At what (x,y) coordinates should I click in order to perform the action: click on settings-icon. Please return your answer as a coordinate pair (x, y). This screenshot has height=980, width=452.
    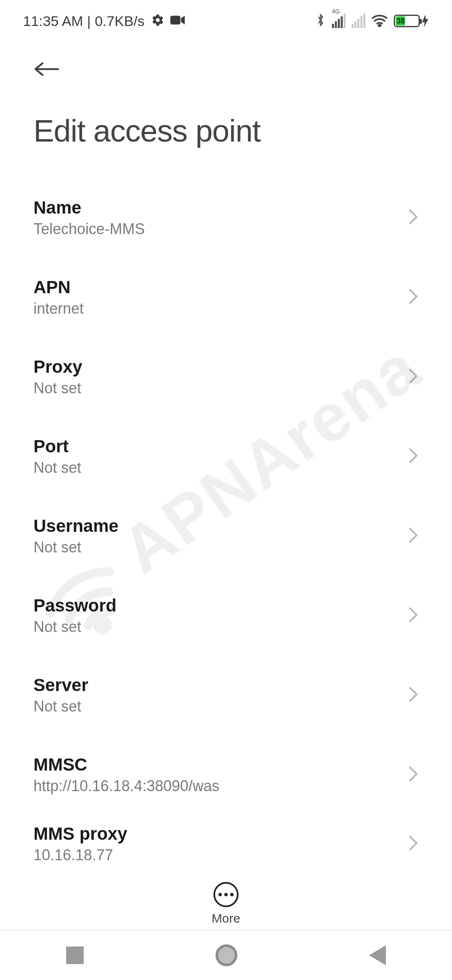
    Looking at the image, I should click on (158, 21).